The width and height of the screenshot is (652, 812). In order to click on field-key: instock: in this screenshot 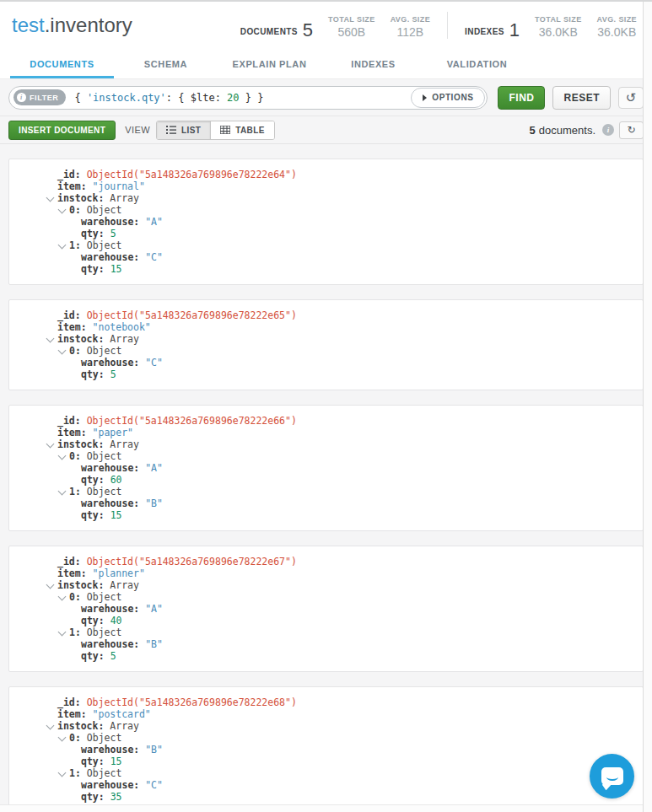, I will do `click(81, 198)`.